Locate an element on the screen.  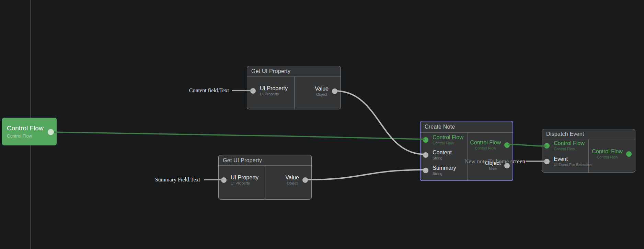
edge-value-to-summary is located at coordinates (365, 175).